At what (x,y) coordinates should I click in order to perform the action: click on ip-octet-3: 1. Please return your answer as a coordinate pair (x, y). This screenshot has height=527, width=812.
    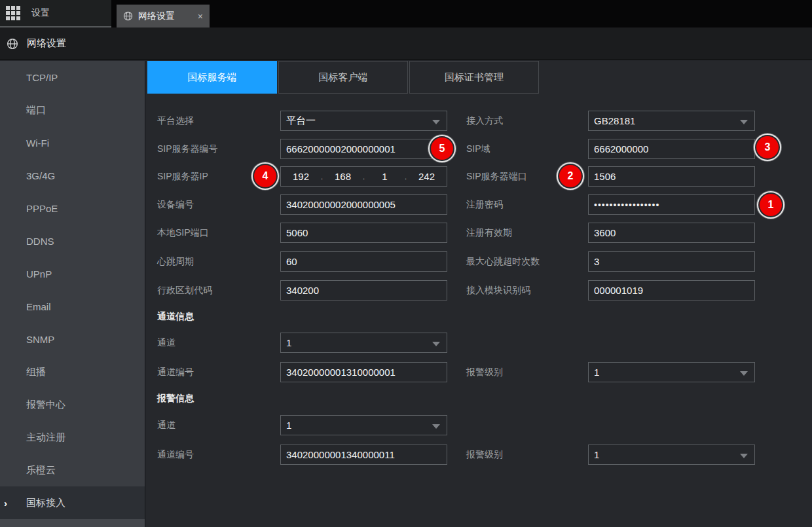
    Looking at the image, I should click on (385, 177).